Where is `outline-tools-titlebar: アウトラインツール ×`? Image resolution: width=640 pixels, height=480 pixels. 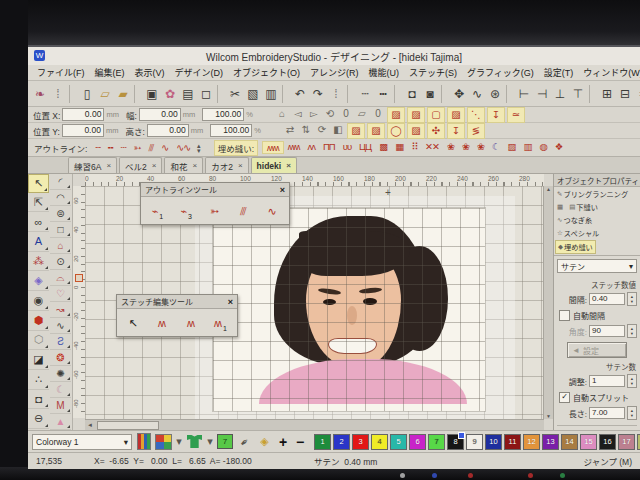 outline-tools-titlebar: アウトラインツール × is located at coordinates (215, 190).